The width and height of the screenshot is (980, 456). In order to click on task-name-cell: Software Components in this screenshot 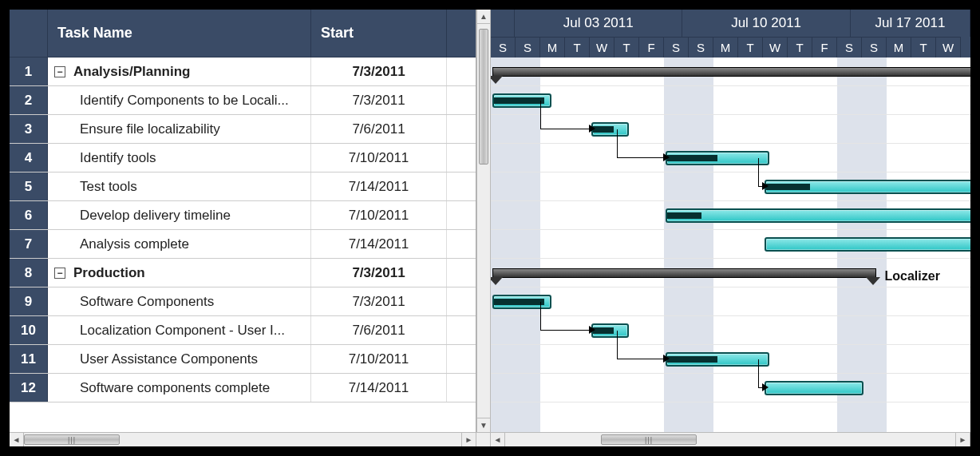, I will do `click(180, 302)`.